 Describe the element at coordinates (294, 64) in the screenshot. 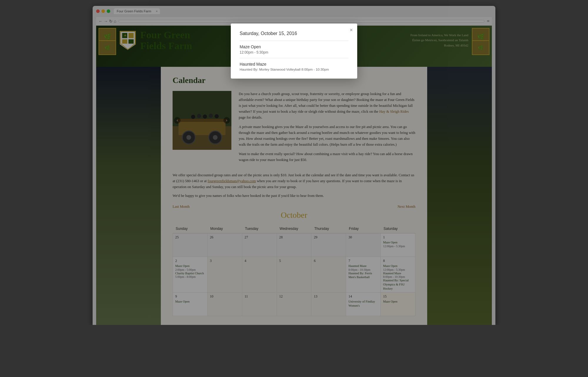

I see `modal-event-2-title: Haunted Maze` at that location.